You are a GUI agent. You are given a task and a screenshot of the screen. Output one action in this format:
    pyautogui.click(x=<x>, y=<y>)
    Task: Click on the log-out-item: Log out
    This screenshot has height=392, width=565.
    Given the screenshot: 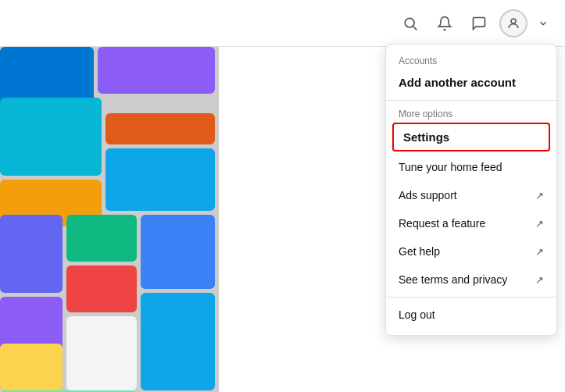 What is the action you would take?
    pyautogui.click(x=471, y=315)
    